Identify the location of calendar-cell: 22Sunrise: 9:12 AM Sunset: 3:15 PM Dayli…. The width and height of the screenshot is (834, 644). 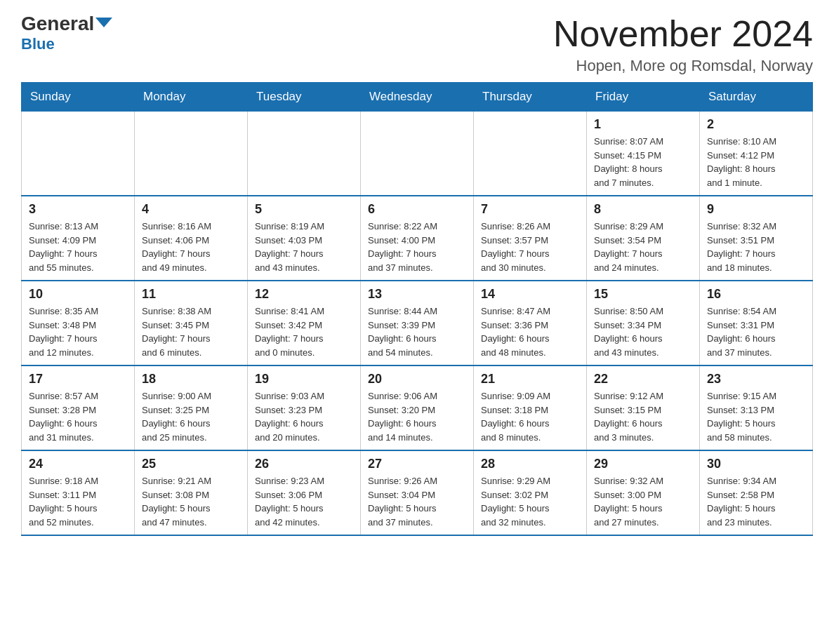
(643, 408).